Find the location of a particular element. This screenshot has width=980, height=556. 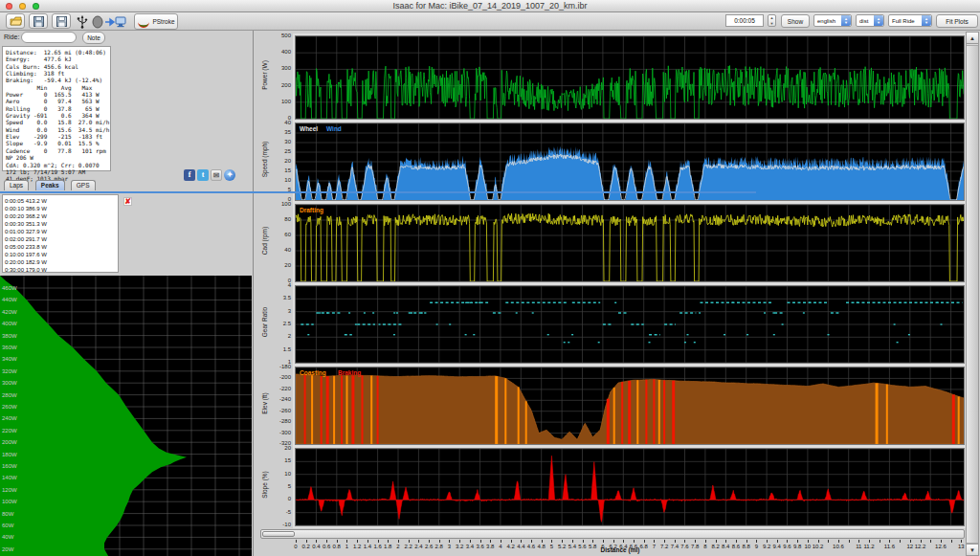

usb-import-button is located at coordinates (82, 21).